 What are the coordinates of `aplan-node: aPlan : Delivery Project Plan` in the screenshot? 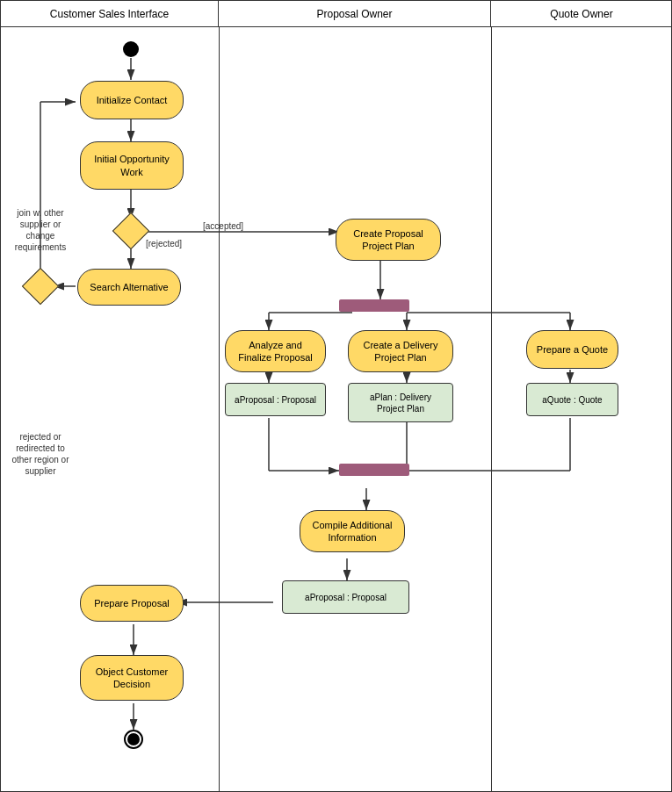 It's located at (401, 402).